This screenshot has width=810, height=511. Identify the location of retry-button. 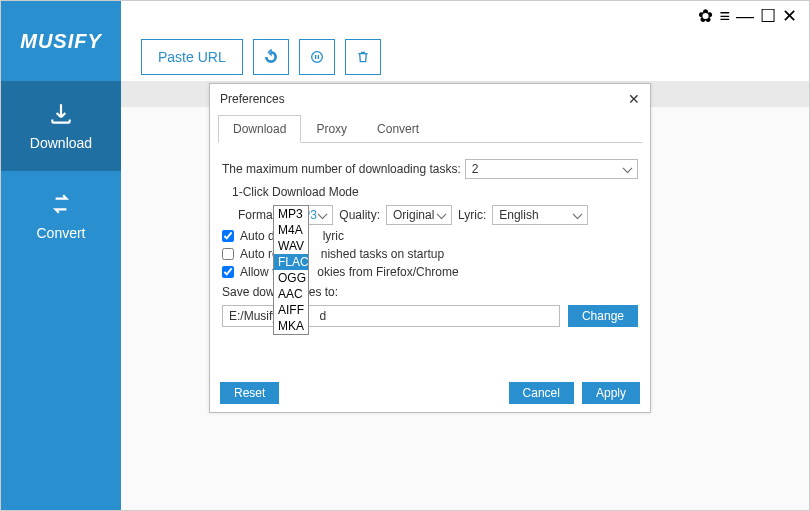
(271, 57).